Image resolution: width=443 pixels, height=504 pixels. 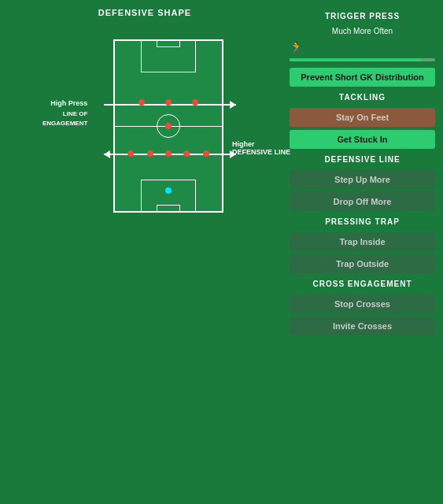 What do you see at coordinates (362, 49) in the screenshot?
I see `trigger-press-section: TRIGGER PRESS Much More Often 🏃 Prevent …` at bounding box center [362, 49].